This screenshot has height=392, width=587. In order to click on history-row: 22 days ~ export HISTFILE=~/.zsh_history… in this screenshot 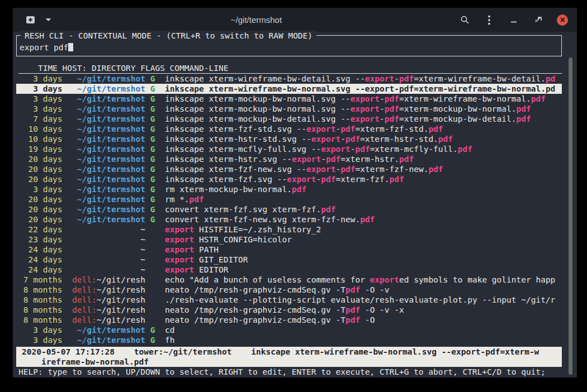, I will do `click(289, 230)`.